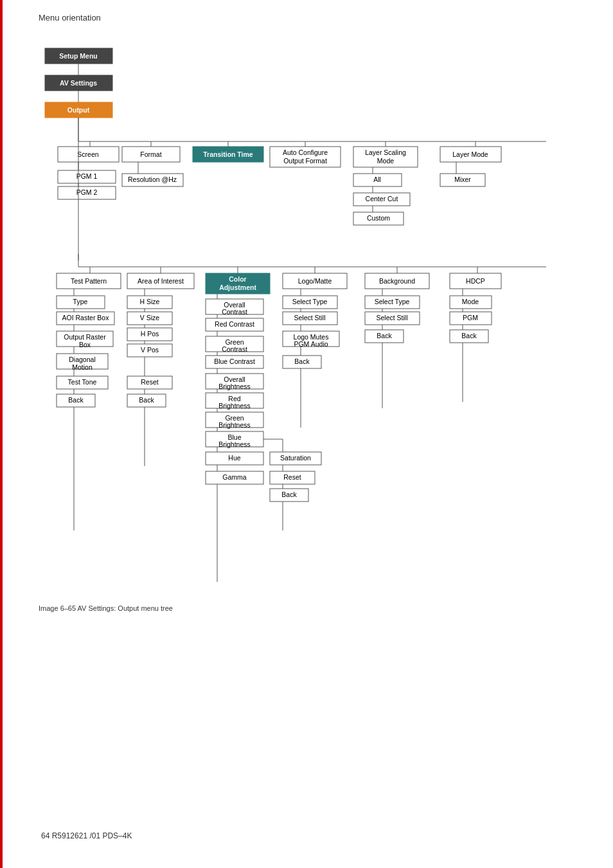  I want to click on svg-text: Screen, so click(87, 154).